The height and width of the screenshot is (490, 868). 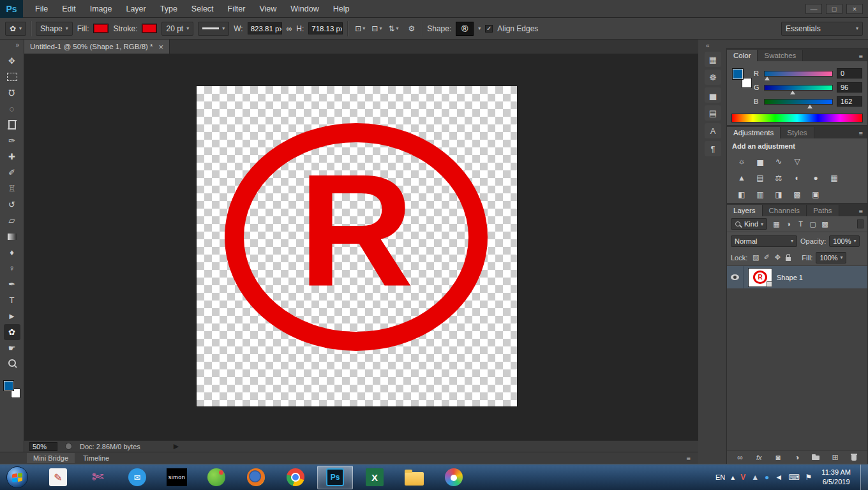 I want to click on channel-value-field: 162, so click(x=849, y=101).